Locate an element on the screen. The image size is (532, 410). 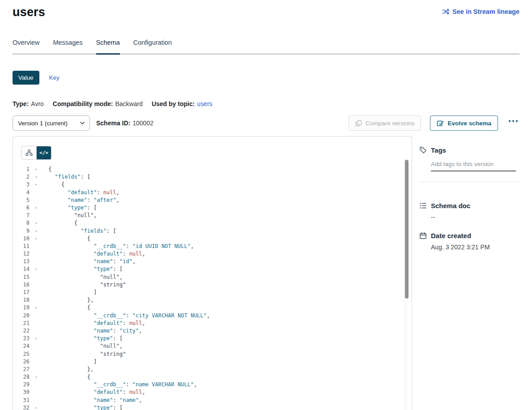
tree-view-icon is located at coordinates (29, 153).